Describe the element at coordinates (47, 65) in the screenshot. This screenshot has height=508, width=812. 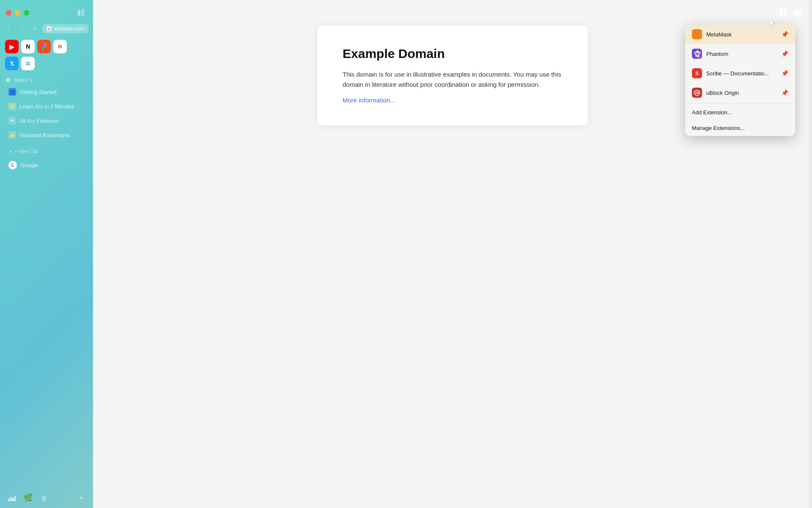
I see `favorites-row-2: 𝕏 31` at that location.